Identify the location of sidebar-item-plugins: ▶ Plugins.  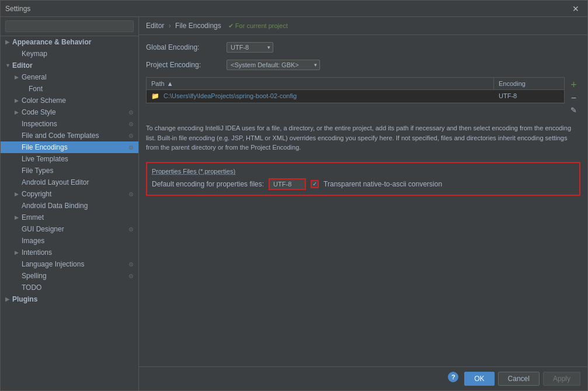
(69, 299).